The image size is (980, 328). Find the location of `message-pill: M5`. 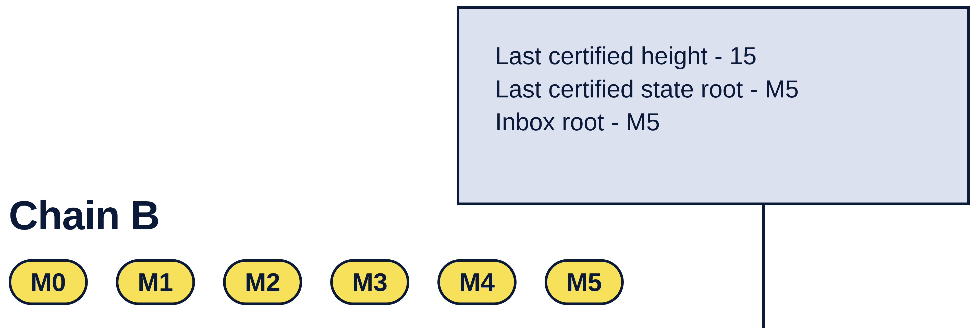

message-pill: M5 is located at coordinates (584, 282).